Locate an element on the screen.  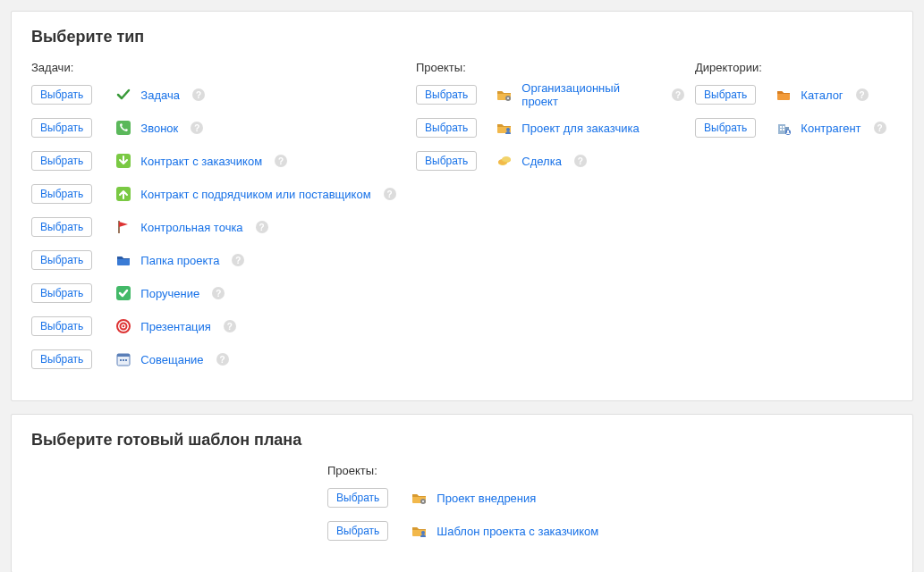
task-row: Выбрать Поручение ? is located at coordinates (218, 293).